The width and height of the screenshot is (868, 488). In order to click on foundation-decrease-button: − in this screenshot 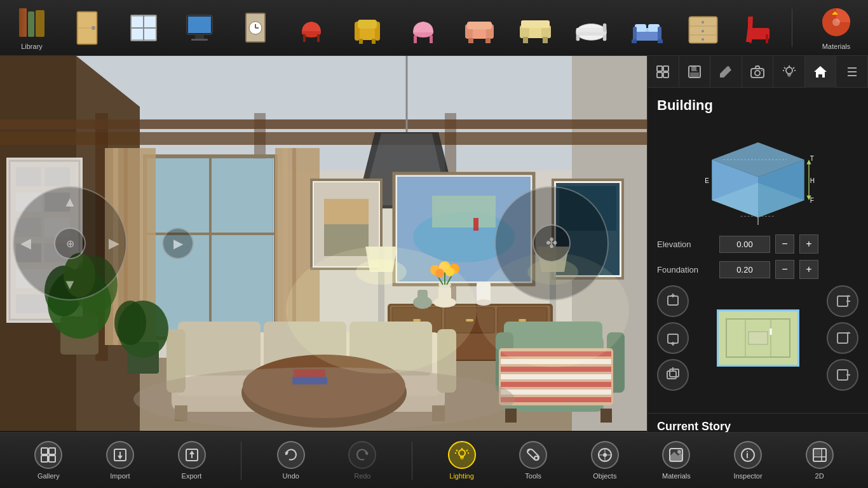, I will do `click(785, 269)`.